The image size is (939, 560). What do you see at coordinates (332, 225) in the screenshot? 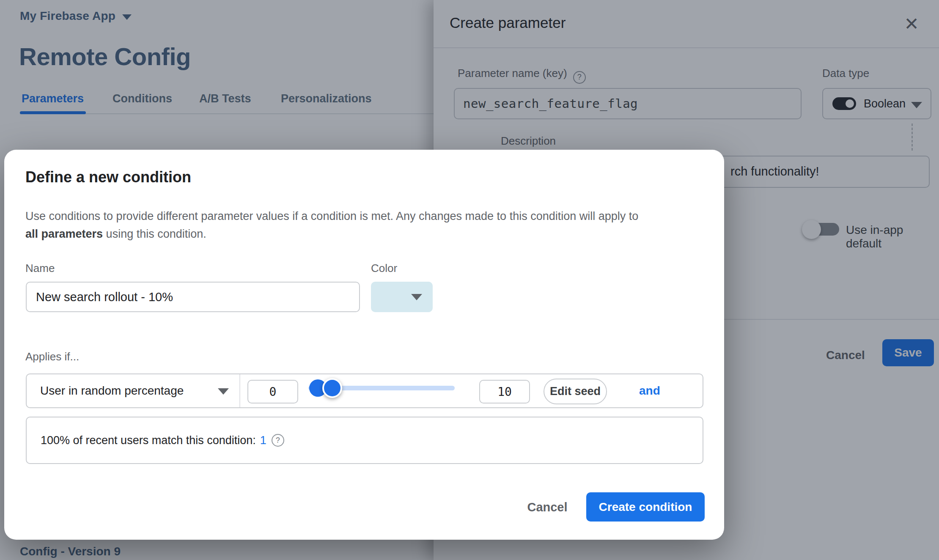
I see `dialog-description: Use conditions to provide different para…` at bounding box center [332, 225].